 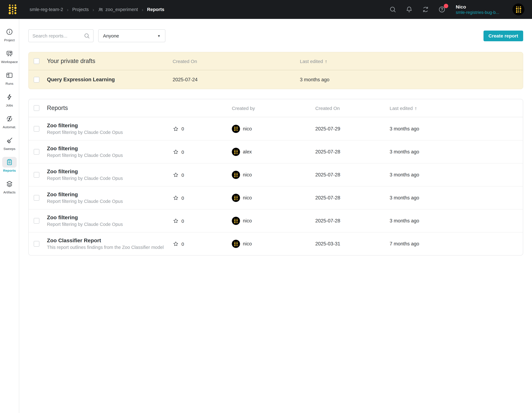 I want to click on author-name: nico, so click(x=247, y=221).